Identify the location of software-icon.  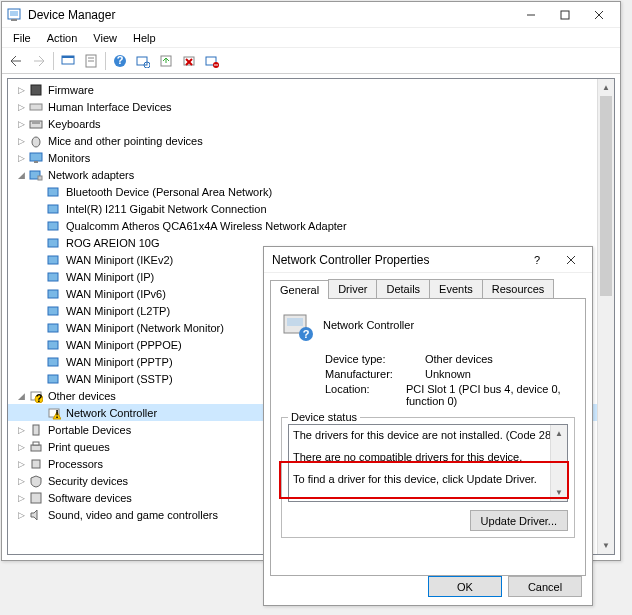
(36, 498).